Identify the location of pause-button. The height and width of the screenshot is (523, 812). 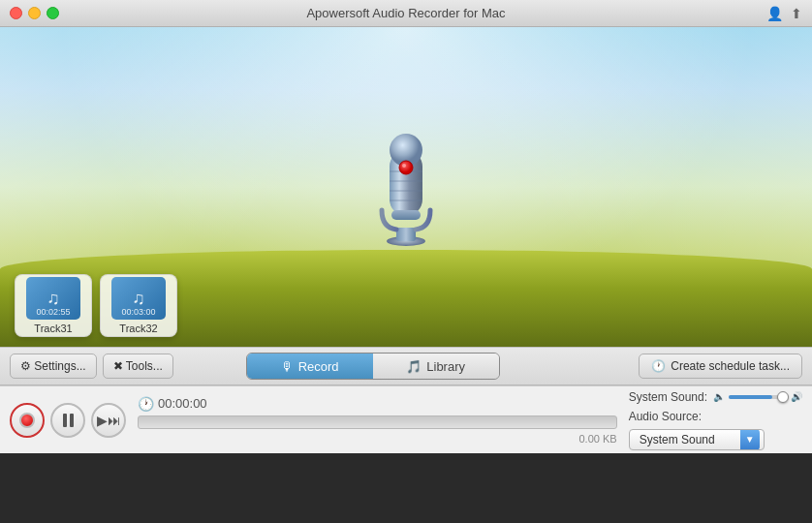
(68, 420).